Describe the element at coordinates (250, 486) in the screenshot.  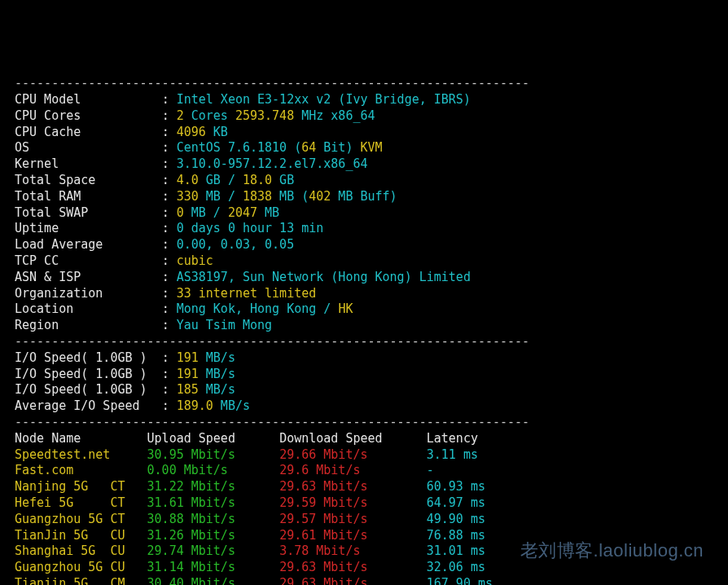
I see `speed-row-2: Nanjing 5G CT 31.22 Mbit/s 29.63 Mbit/s …` at that location.